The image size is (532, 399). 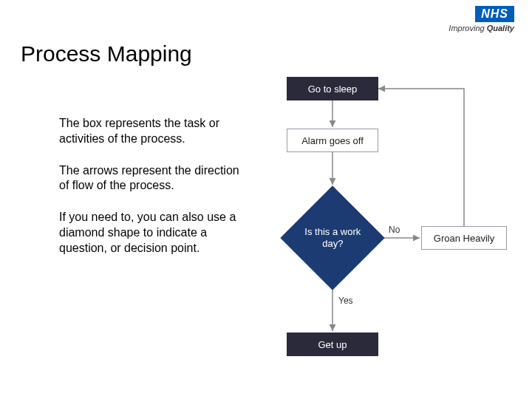 What do you see at coordinates (464, 238) in the screenshot?
I see `flow-step-groan: Groan Heavily` at bounding box center [464, 238].